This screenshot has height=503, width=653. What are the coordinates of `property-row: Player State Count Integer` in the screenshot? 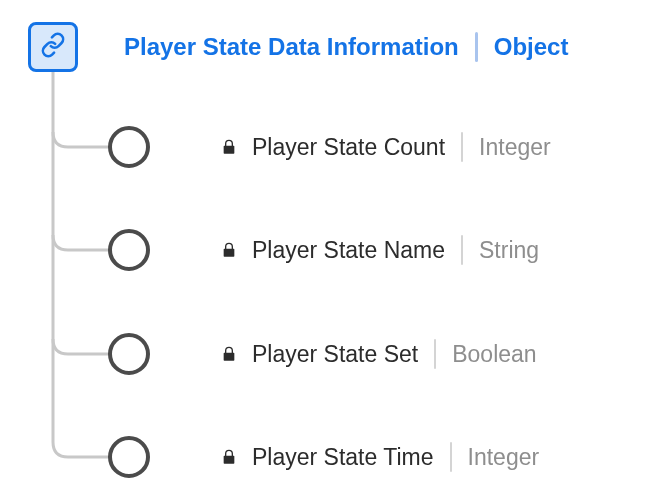 It's located at (384, 147).